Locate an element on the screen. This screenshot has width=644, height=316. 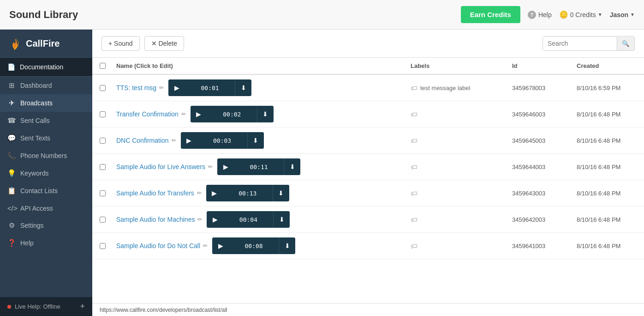
credits-menu: 🪙 0 Credits ▼ is located at coordinates (581, 15).